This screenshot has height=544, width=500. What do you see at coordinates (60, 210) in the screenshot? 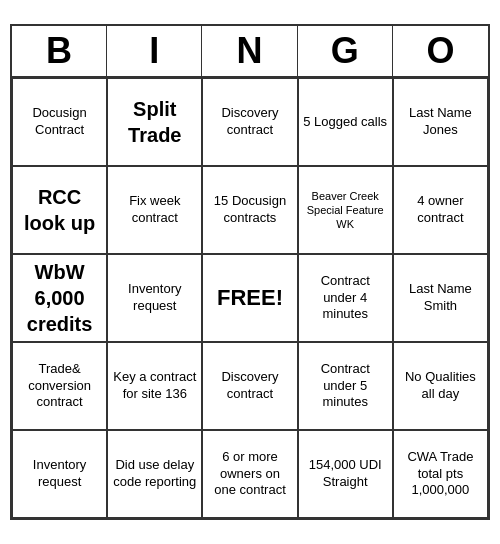
I see `bingo-cell-5: RCC look up` at bounding box center [60, 210].